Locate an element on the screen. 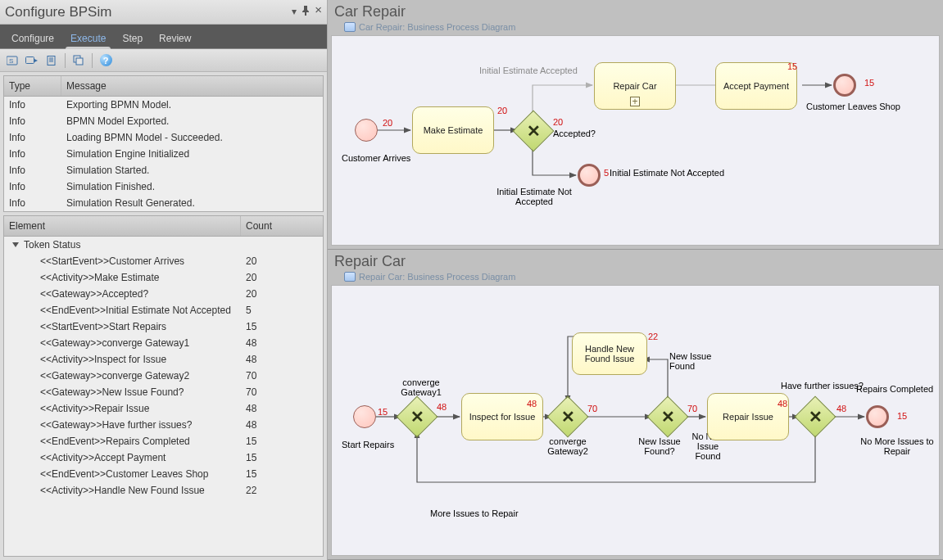 The image size is (943, 560). log-row: InfoSimulation Result Generated. is located at coordinates (164, 203).